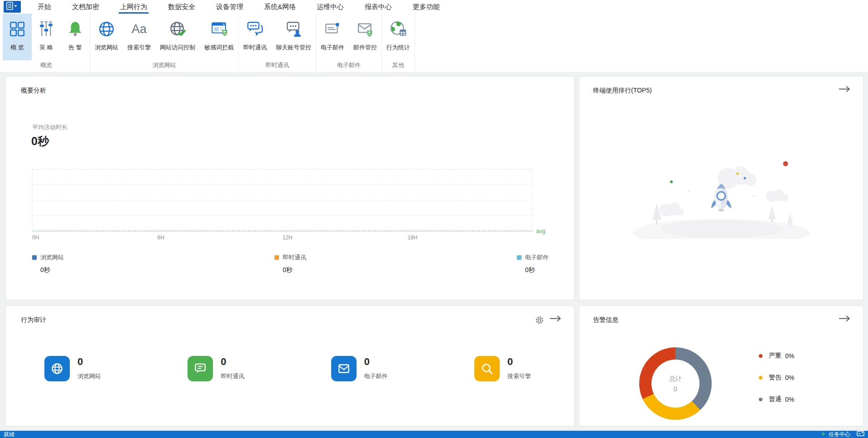 This screenshot has height=438, width=868. Describe the element at coordinates (844, 319) in the screenshot. I see `alerts-goto-arrow-icon` at that location.